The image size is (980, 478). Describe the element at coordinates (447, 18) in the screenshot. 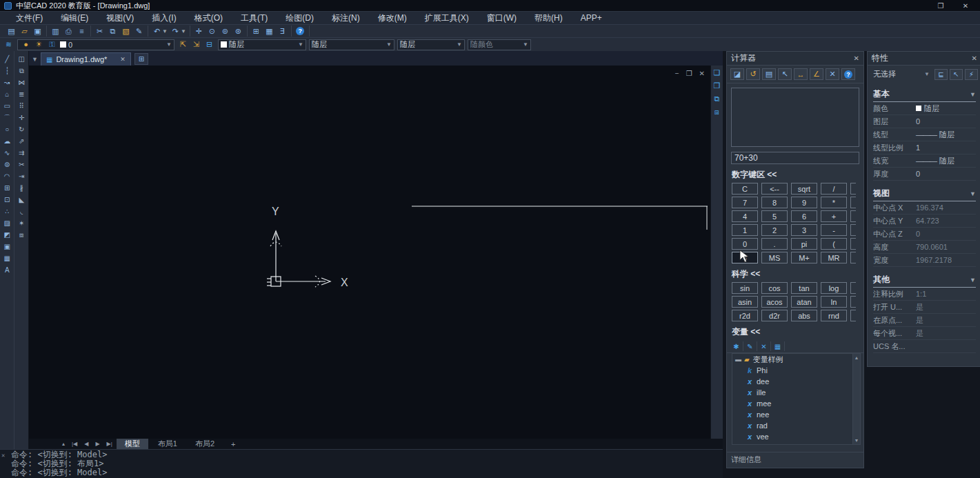

I see `menu-item-10: 扩展工具(X)` at that location.